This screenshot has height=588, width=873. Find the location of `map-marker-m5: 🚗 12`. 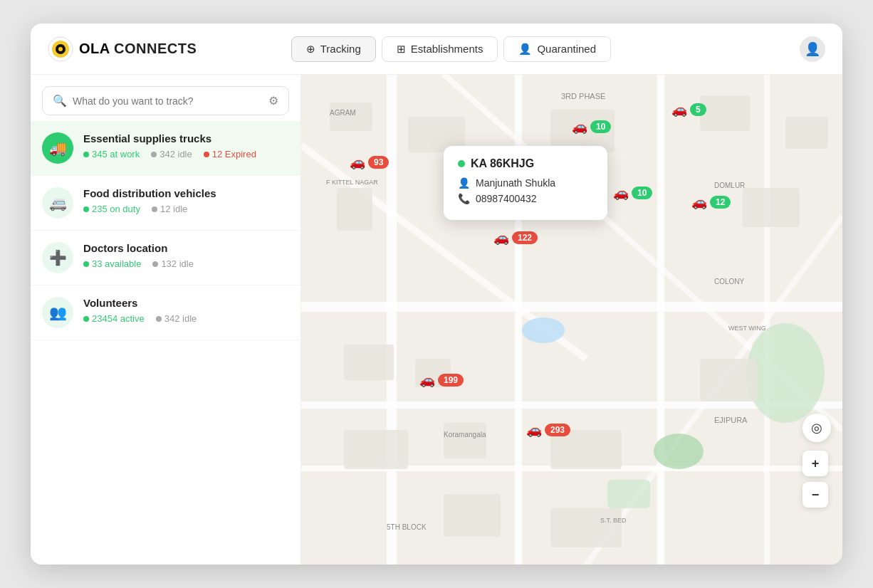

map-marker-m5: 🚗 12 is located at coordinates (711, 202).